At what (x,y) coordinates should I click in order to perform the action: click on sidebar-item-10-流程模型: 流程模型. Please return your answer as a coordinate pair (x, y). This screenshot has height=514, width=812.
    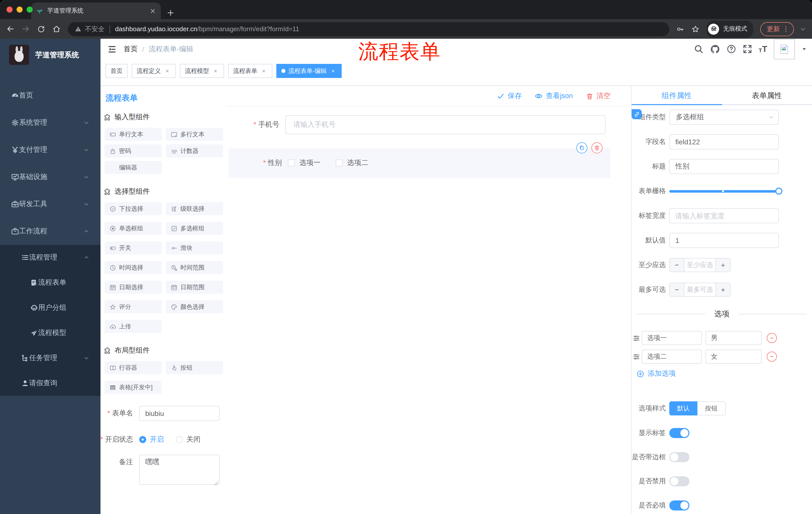
    Looking at the image, I should click on (50, 333).